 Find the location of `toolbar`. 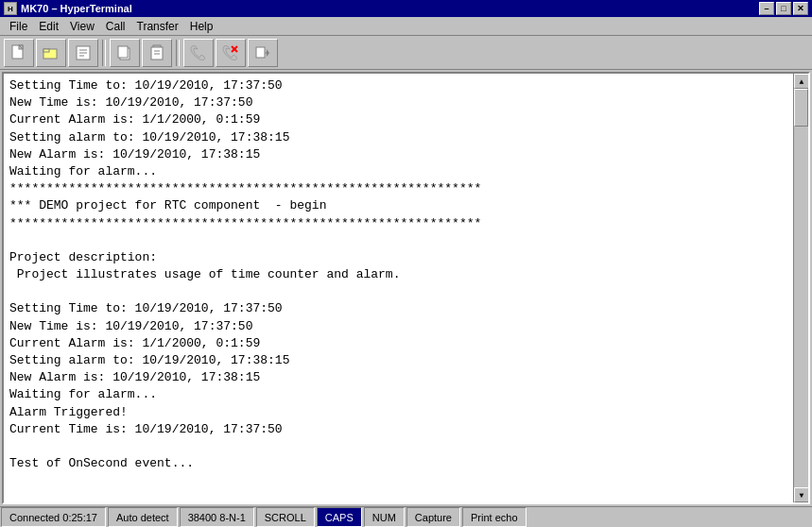

toolbar is located at coordinates (406, 53).